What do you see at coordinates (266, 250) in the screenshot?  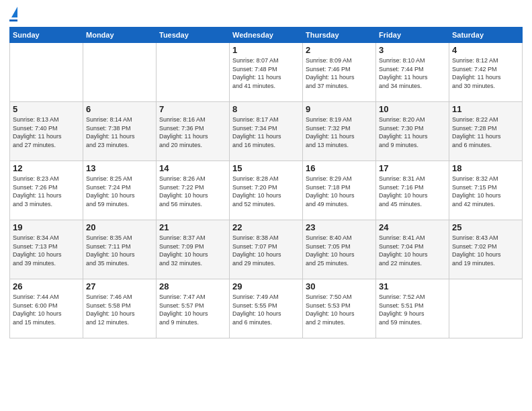 I see `calendar-week-4: 19Sunrise: 8:34 AMSunset: 7:13 PMDayligh…` at bounding box center [266, 250].